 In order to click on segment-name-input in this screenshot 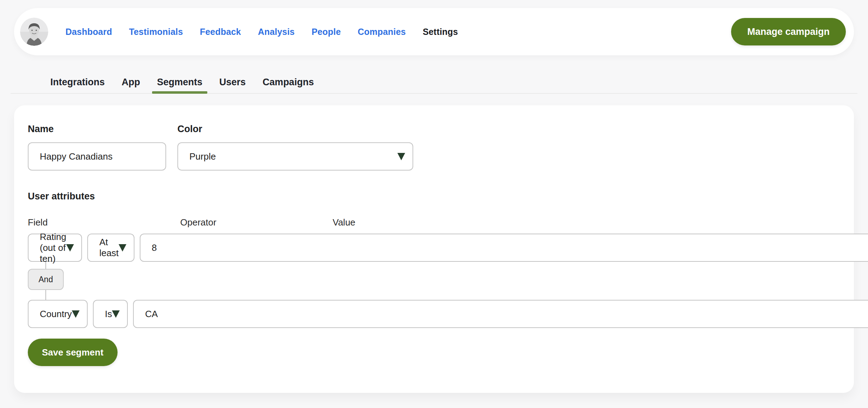, I will do `click(97, 156)`.